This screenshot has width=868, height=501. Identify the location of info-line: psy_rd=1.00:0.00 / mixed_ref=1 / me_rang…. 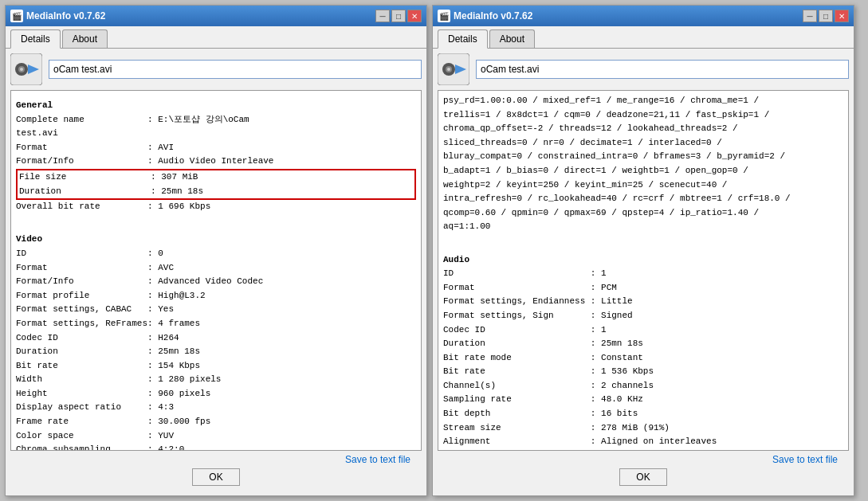
(643, 101).